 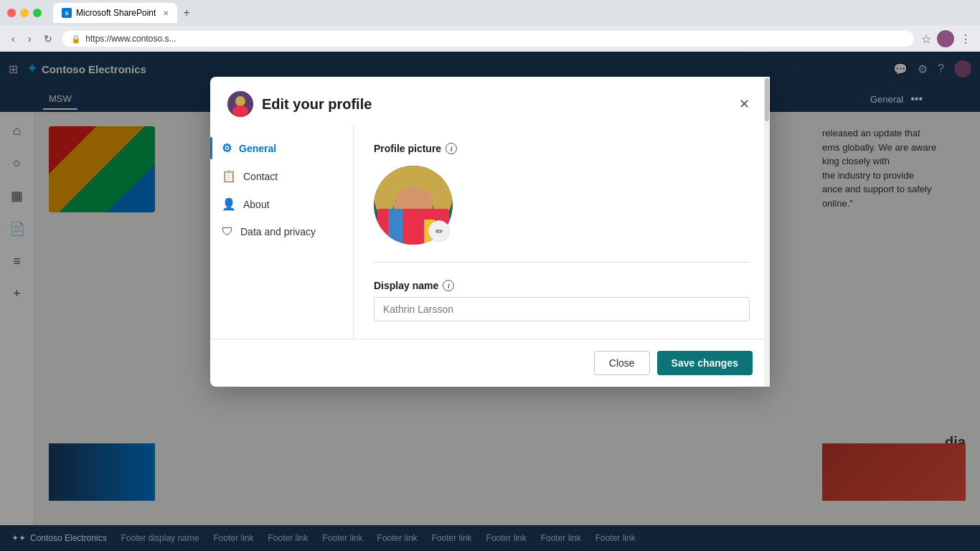 What do you see at coordinates (562, 263) in the screenshot?
I see `section-divider` at bounding box center [562, 263].